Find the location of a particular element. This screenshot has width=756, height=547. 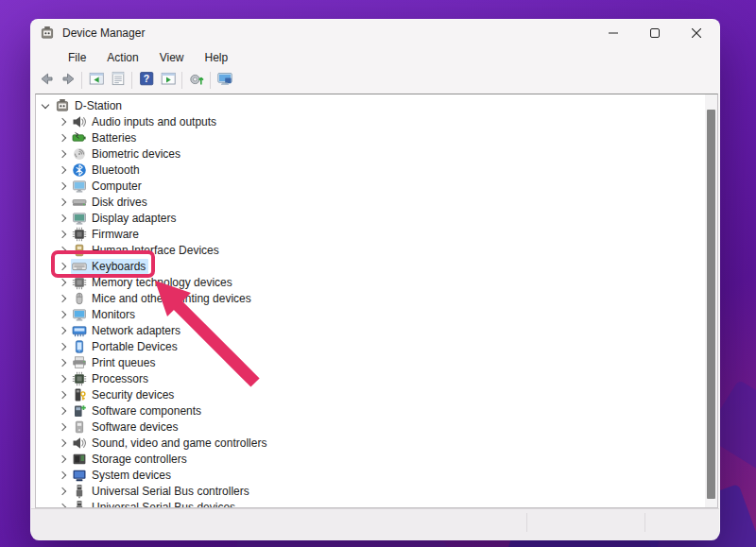

tree-item-universal-serial-bus-devices: Universal Serial Bus devices is located at coordinates (147, 504).